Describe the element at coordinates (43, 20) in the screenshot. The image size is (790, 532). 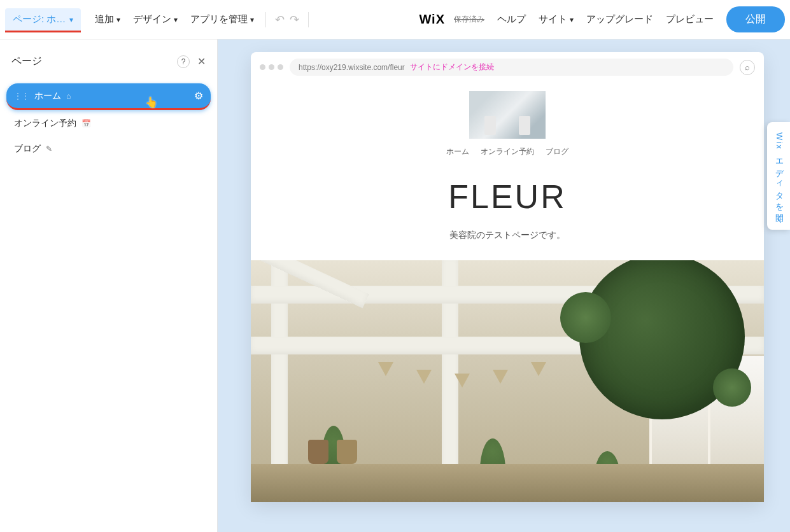
I see `page-selector: ページ: ホ… ▾` at that location.